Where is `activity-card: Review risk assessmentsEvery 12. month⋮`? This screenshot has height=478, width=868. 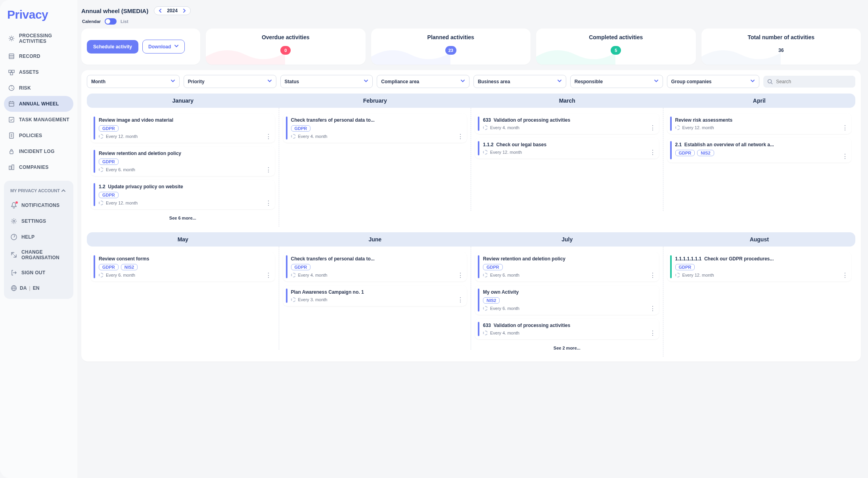 activity-card: Review risk assessmentsEvery 12. month⋮ is located at coordinates (760, 124).